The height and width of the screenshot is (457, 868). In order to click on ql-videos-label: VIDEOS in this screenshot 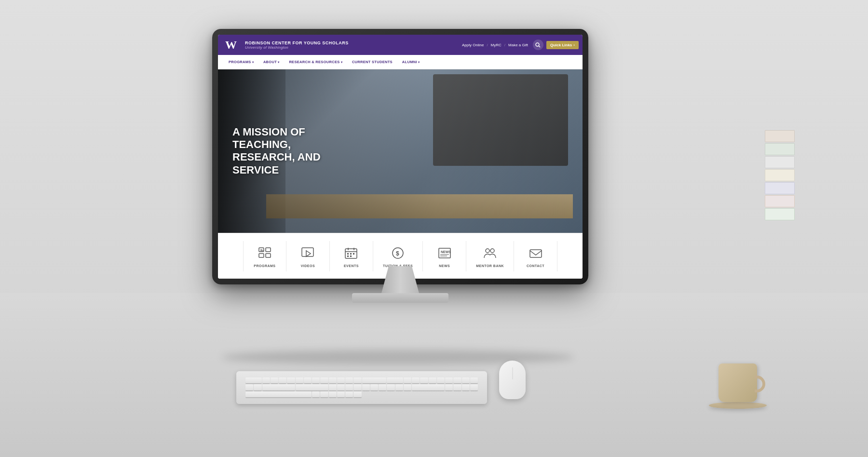, I will do `click(308, 266)`.